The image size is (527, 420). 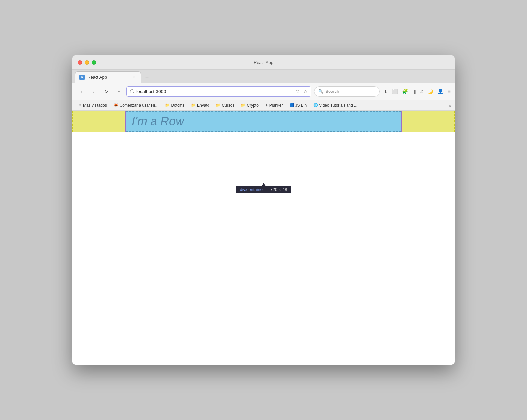 I want to click on home-button: ⌂, so click(x=119, y=92).